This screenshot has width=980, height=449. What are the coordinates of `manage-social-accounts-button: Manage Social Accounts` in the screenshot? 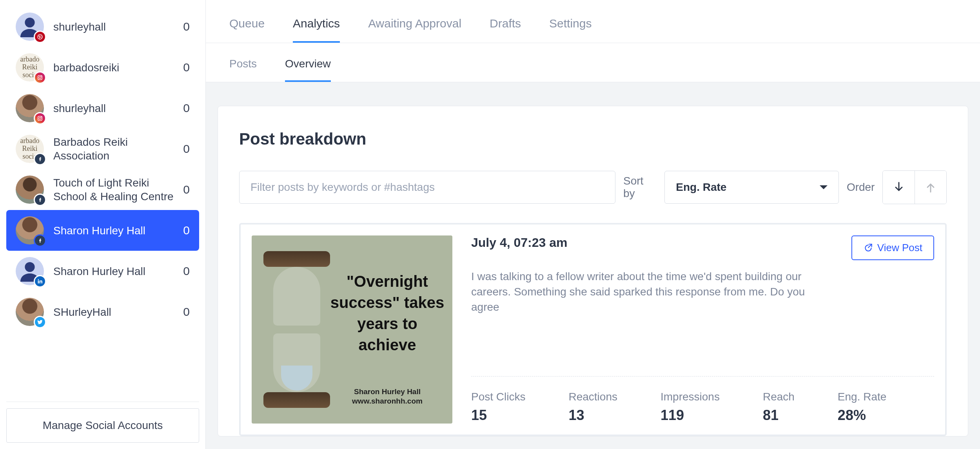 It's located at (103, 425).